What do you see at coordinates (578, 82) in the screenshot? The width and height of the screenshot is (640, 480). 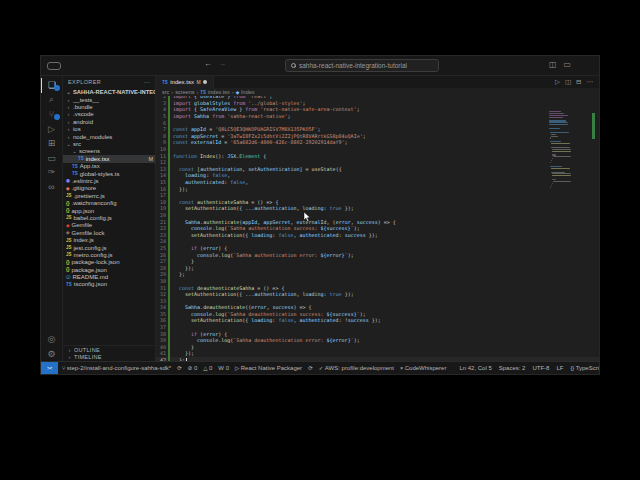 I see `layout-icon: ⊟` at bounding box center [578, 82].